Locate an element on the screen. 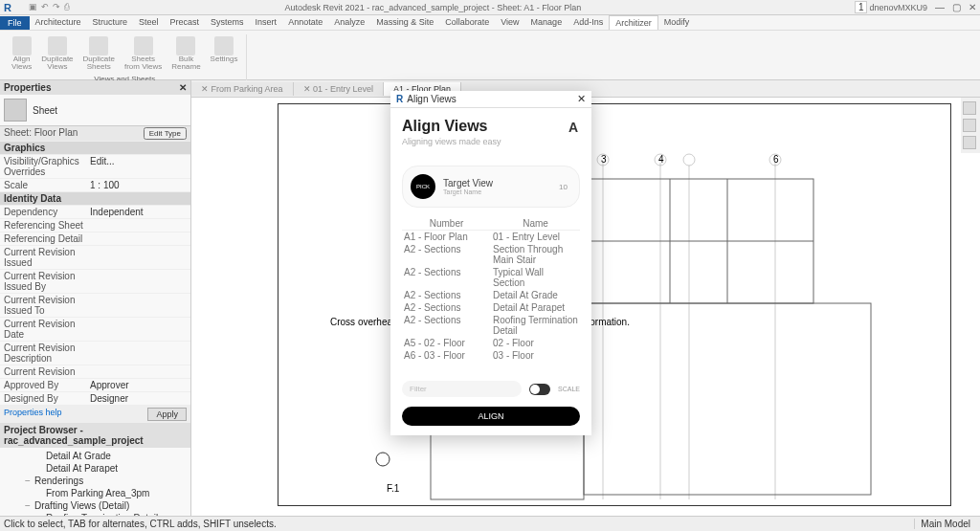 This screenshot has height=531, width=980. ribbon-tab-manage: Manage is located at coordinates (547, 23).